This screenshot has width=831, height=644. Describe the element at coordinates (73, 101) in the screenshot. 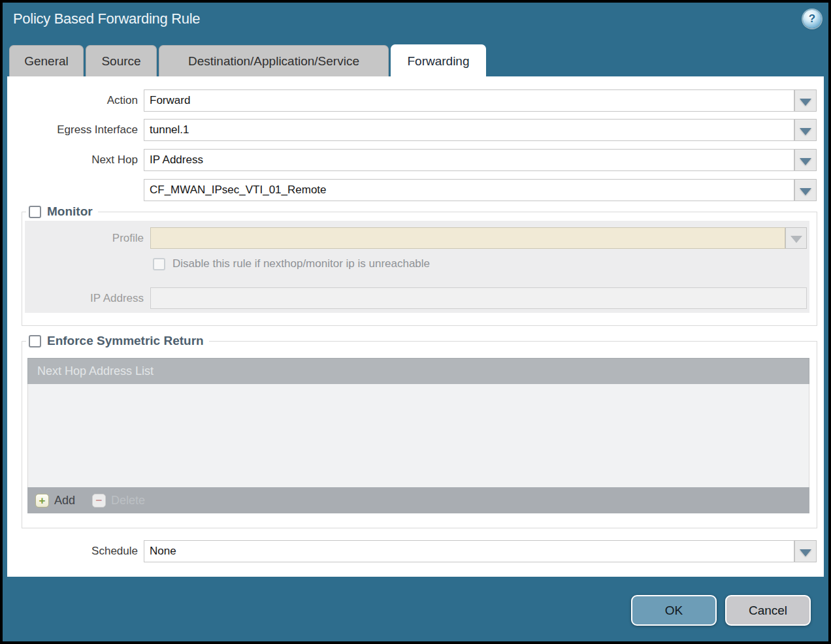

I see `action-label: Action` at that location.